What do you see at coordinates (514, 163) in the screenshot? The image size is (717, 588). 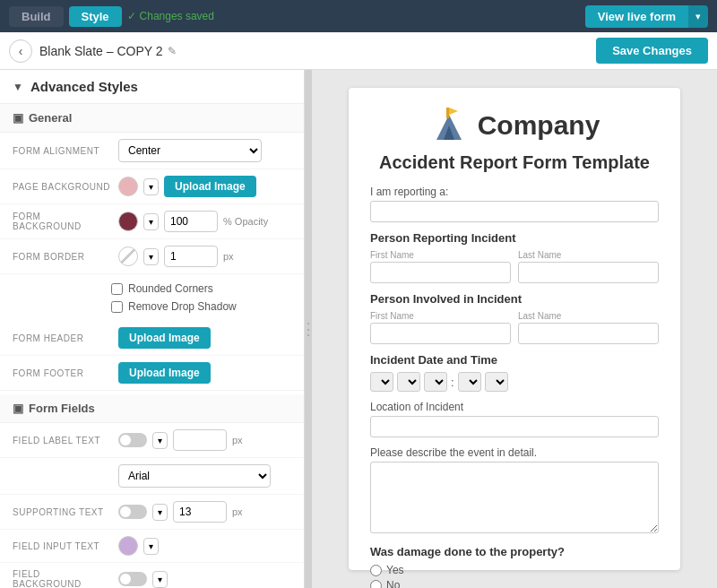 I see `form-preview-title: Accident Report Form Template` at bounding box center [514, 163].